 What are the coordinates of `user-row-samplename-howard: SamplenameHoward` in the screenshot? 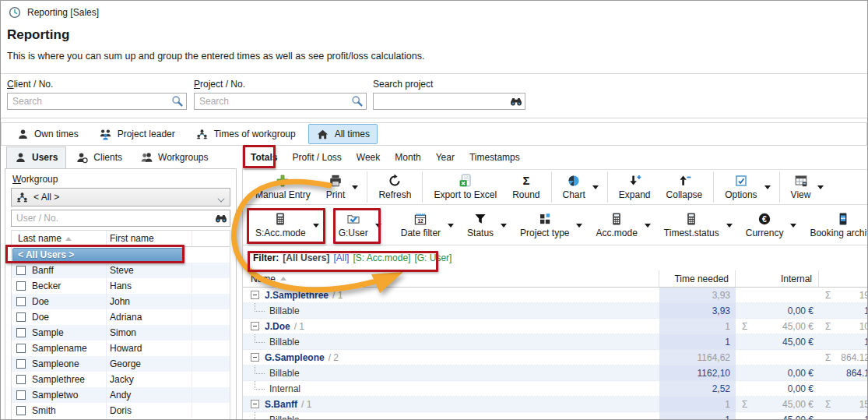 It's located at (121, 348).